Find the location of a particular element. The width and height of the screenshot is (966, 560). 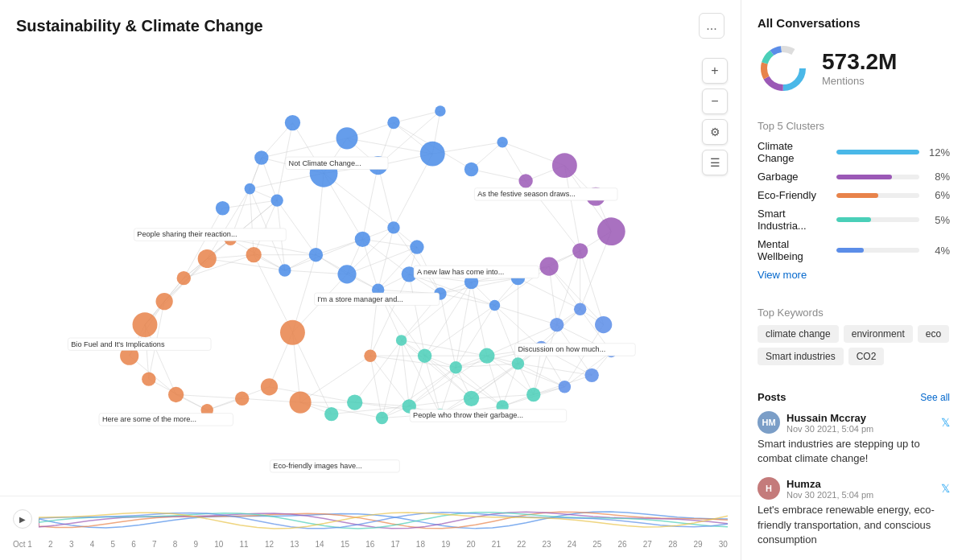

post-info: Hussain Mccray Nov 30 2021, 5:04 pm is located at coordinates (861, 423).